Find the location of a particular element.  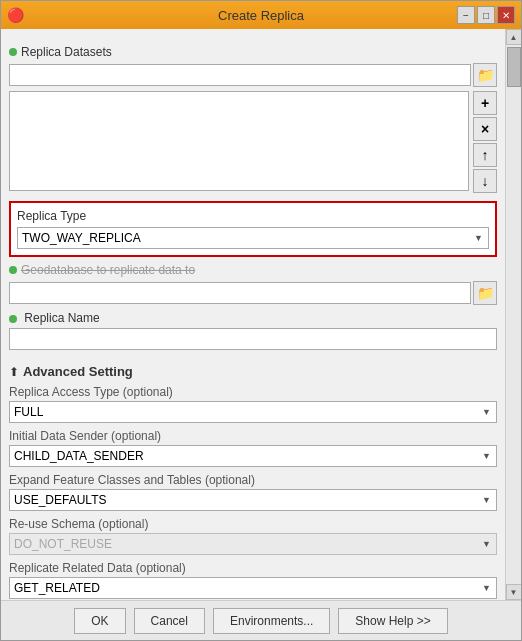

required-indicator is located at coordinates (13, 52).